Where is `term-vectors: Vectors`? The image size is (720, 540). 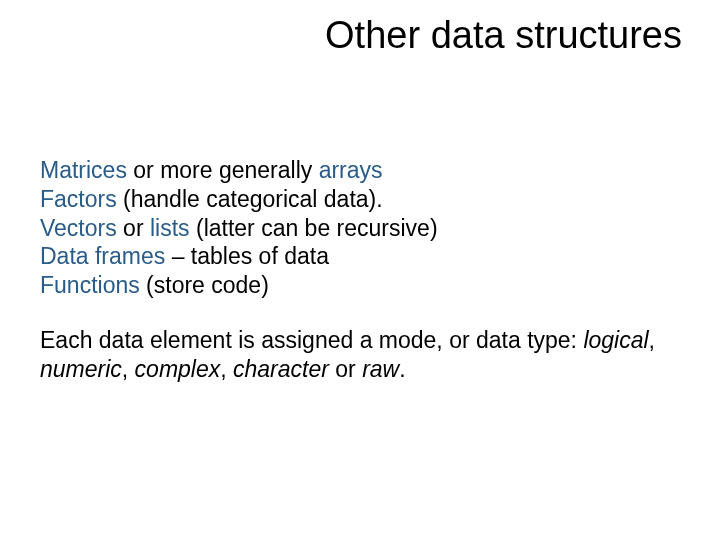 term-vectors: Vectors is located at coordinates (78, 228).